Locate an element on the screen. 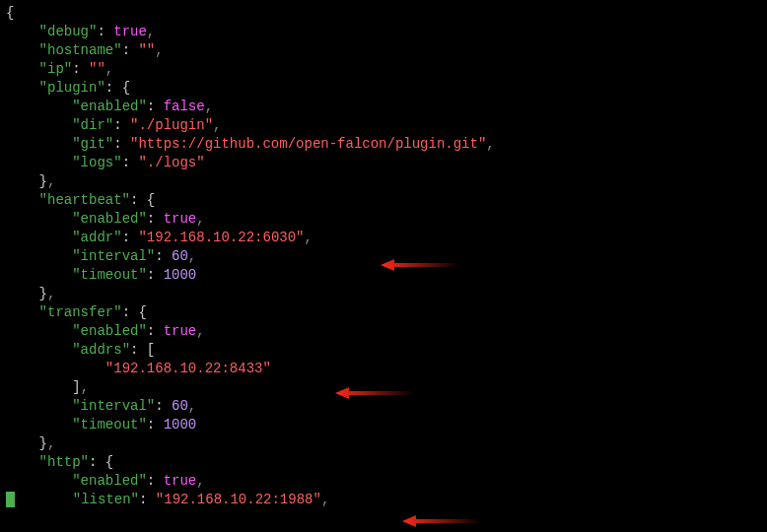  code-line: ], is located at coordinates (384, 388).